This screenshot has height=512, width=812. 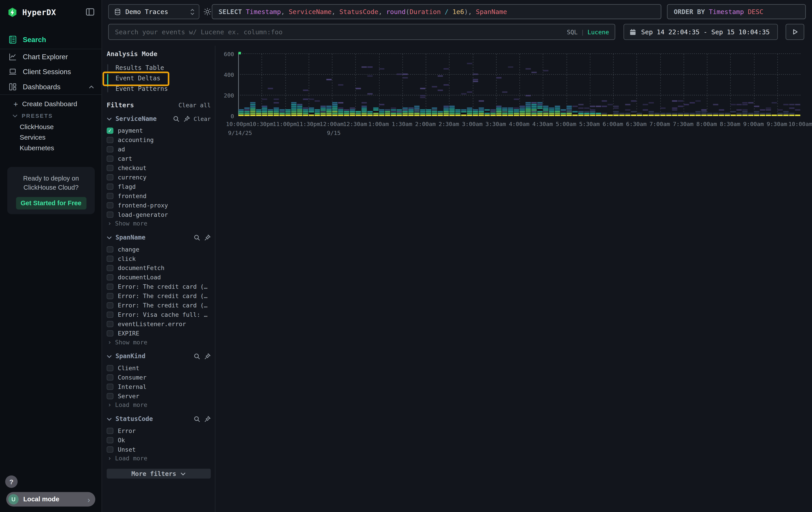 What do you see at coordinates (158, 215) in the screenshot?
I see `filter-checkbox-row: load-generator` at bounding box center [158, 215].